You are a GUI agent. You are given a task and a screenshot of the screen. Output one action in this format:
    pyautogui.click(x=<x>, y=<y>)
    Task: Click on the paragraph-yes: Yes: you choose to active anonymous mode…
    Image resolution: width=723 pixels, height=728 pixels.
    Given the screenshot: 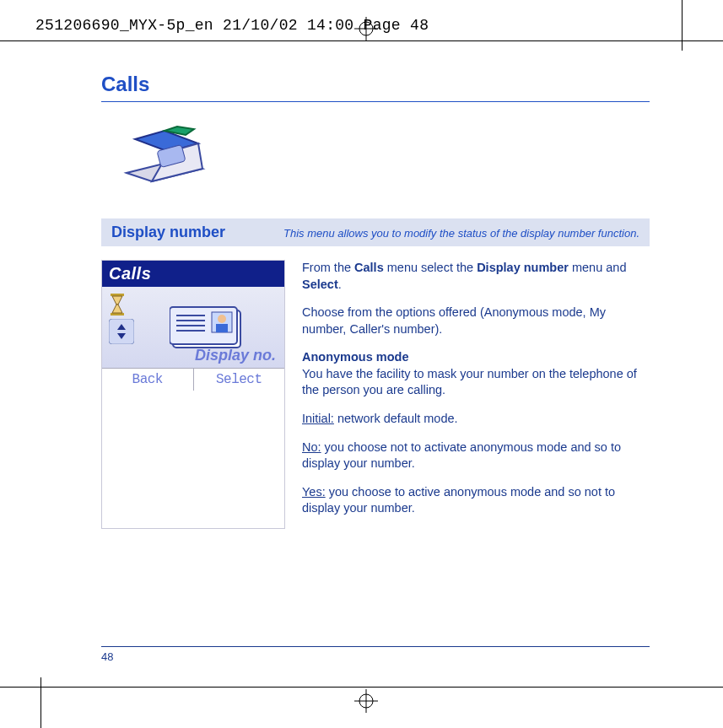 What is the action you would take?
    pyautogui.click(x=476, y=501)
    